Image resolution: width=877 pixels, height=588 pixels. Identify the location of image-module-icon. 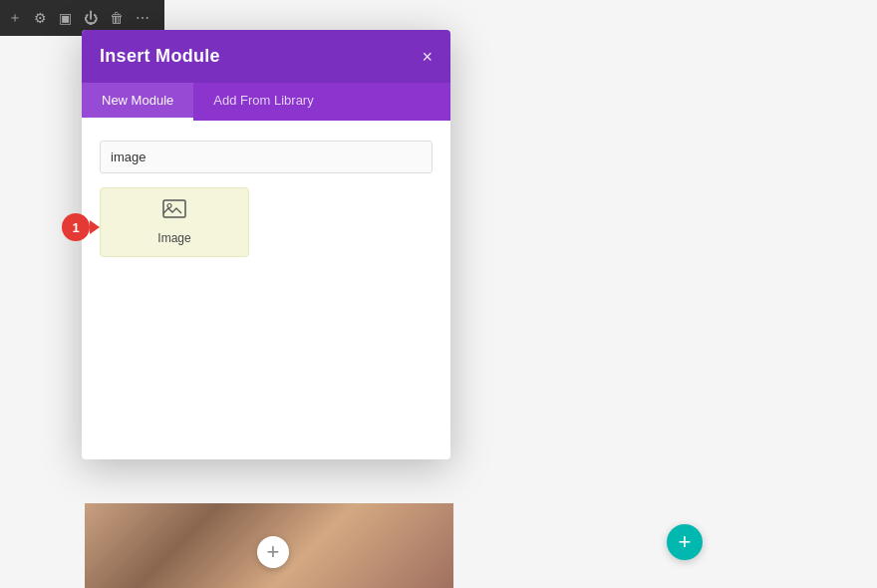
(174, 212).